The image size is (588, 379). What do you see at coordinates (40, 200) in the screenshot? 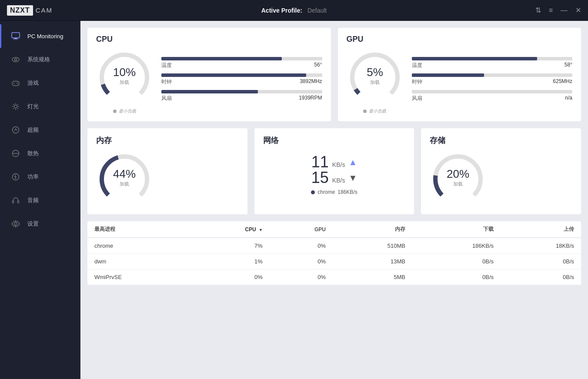
I see `sidebar: PC Monitoring 系统规格 游戏` at bounding box center [40, 200].